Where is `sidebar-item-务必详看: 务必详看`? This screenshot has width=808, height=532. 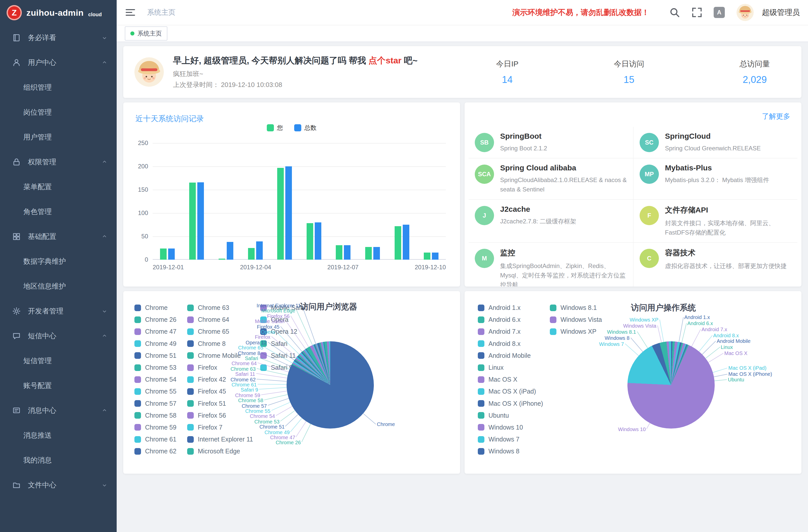 sidebar-item-务必详看: 务必详看 is located at coordinates (58, 38).